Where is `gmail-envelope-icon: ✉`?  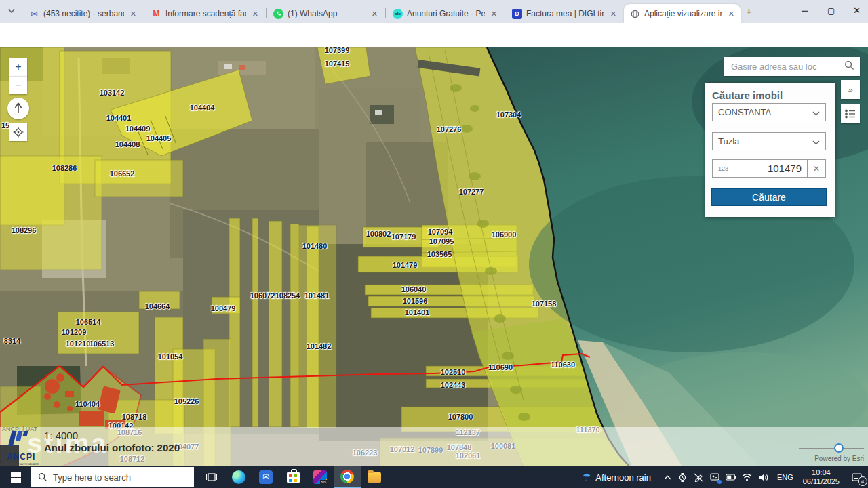 gmail-envelope-icon: ✉ is located at coordinates (34, 14).